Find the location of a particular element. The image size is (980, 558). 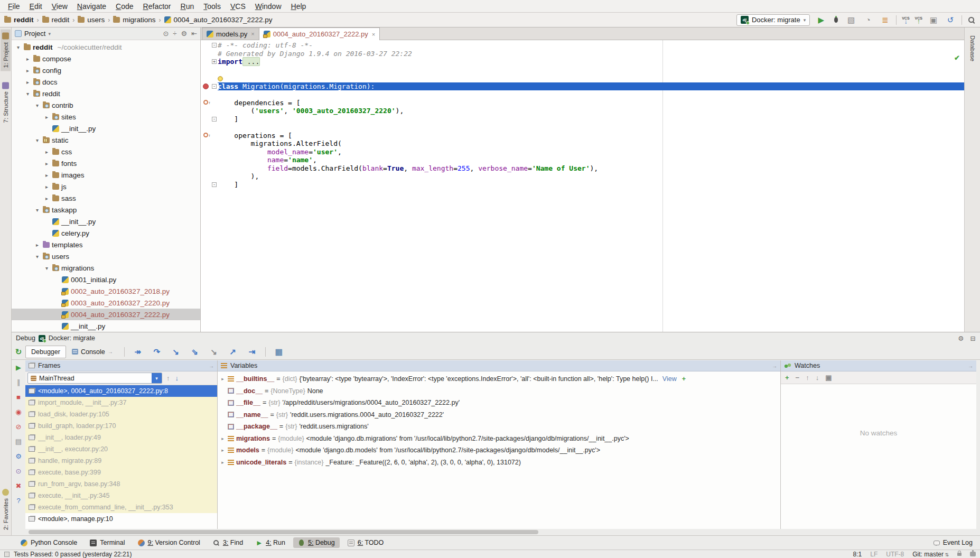

copy-watch-button: ▣ is located at coordinates (828, 377).